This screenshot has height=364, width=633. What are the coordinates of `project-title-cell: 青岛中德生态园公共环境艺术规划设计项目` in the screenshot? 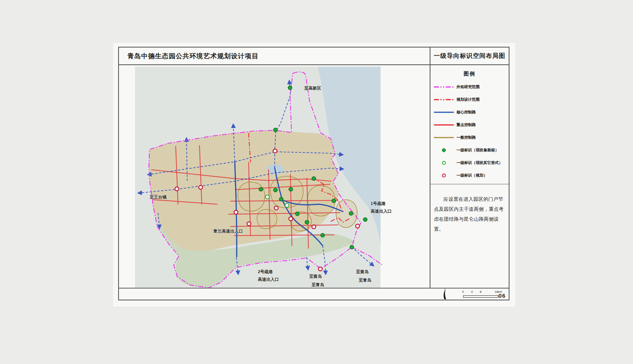 It's located at (274, 56).